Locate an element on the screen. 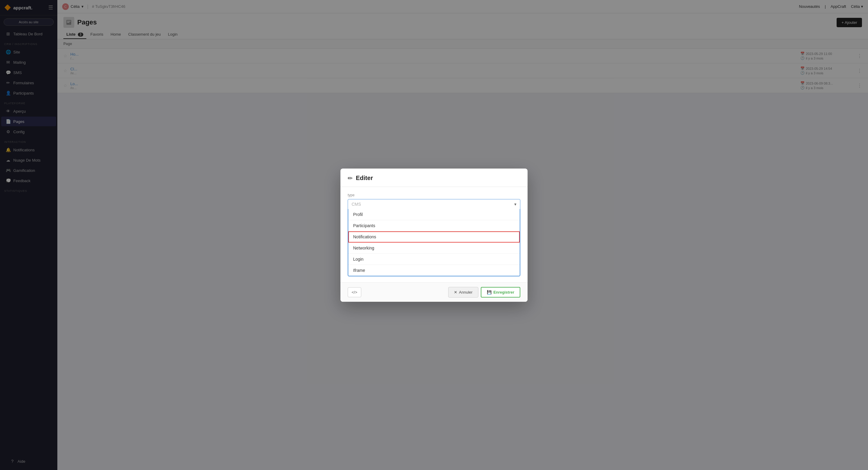 The image size is (868, 470). select-value: CMS is located at coordinates (433, 204).